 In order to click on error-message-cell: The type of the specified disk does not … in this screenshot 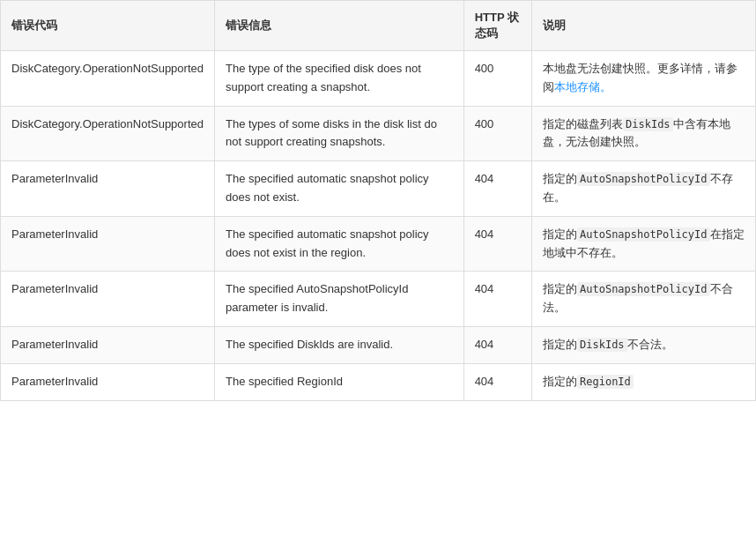, I will do `click(340, 79)`.